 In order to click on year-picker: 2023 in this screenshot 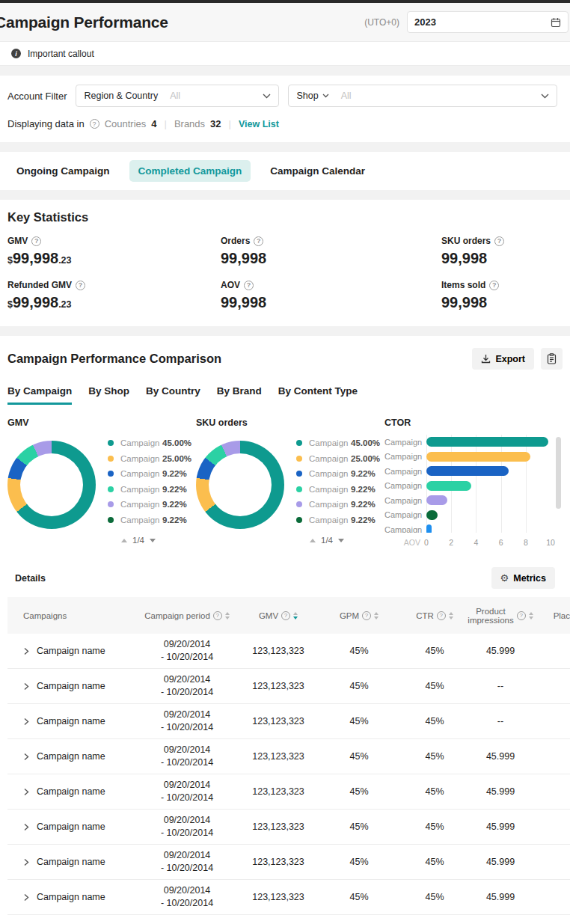, I will do `click(488, 22)`.